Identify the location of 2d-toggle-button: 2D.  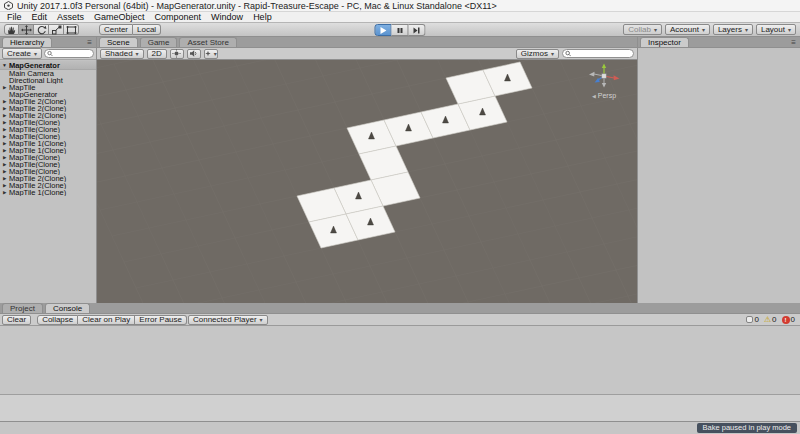
(157, 54).